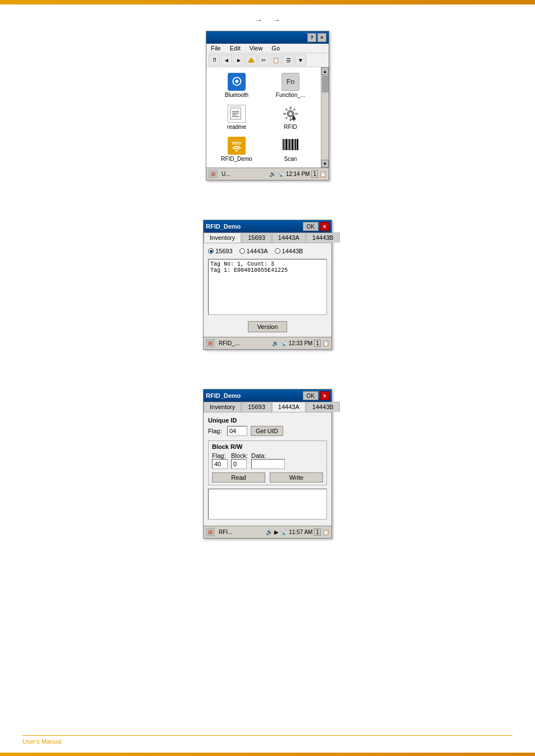  Describe the element at coordinates (210, 532) in the screenshot. I see `start-button-3: ⊞` at that location.